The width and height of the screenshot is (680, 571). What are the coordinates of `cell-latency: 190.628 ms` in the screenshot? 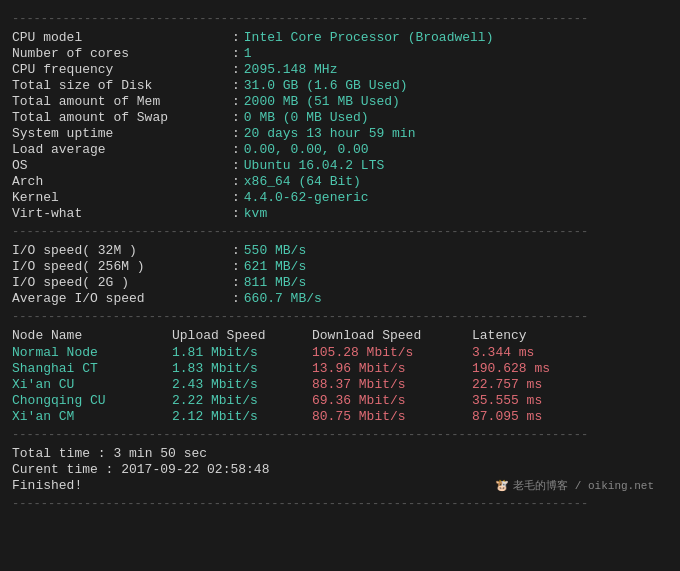 It's located at (511, 368).